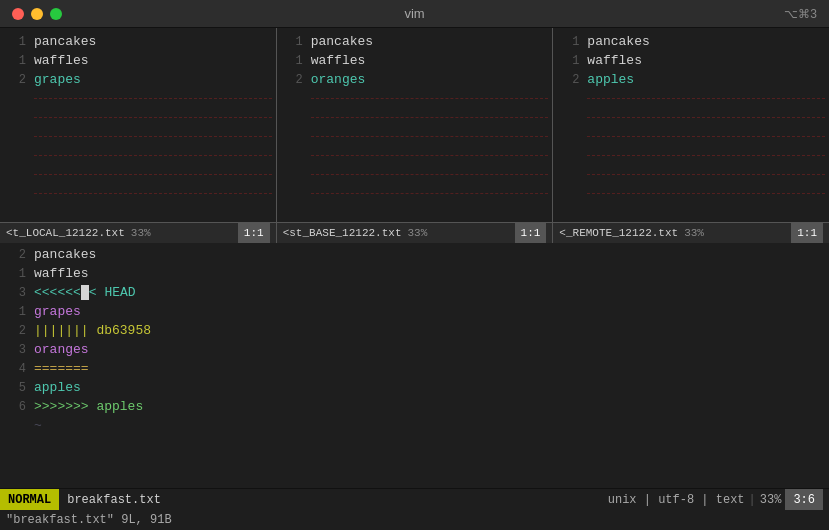 Image resolution: width=829 pixels, height=530 pixels. Describe the element at coordinates (89, 520) in the screenshot. I see `info-text: "breakfast.txt" 9L, 91B` at that location.